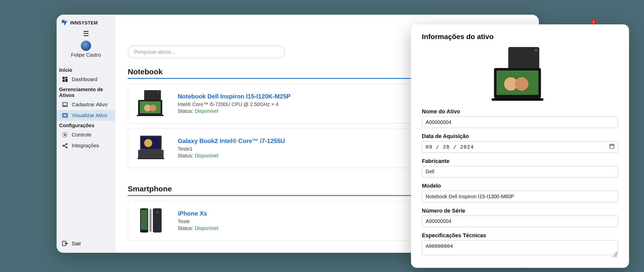 This screenshot has width=644, height=272. I want to click on sidebar-item-controle: Controle, so click(86, 134).